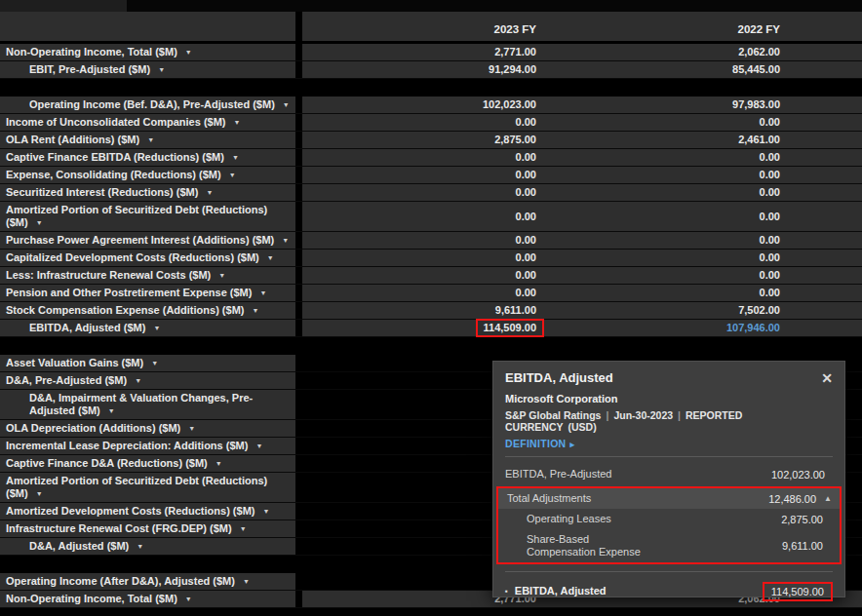  What do you see at coordinates (431, 158) in the screenshot?
I see `table-row: Captive Finance EBITDA (Reductions) ($M)…` at bounding box center [431, 158].